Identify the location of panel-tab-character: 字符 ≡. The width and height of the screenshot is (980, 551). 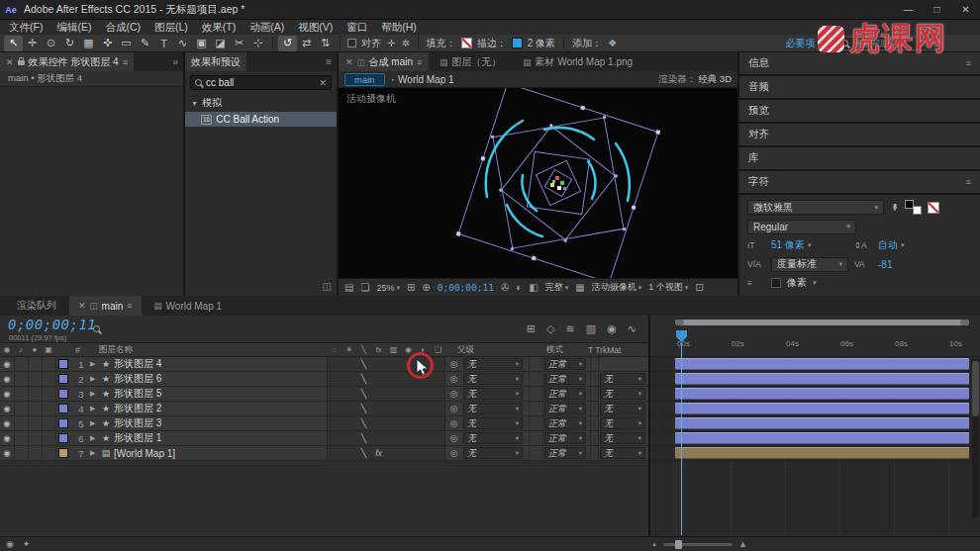
(859, 182).